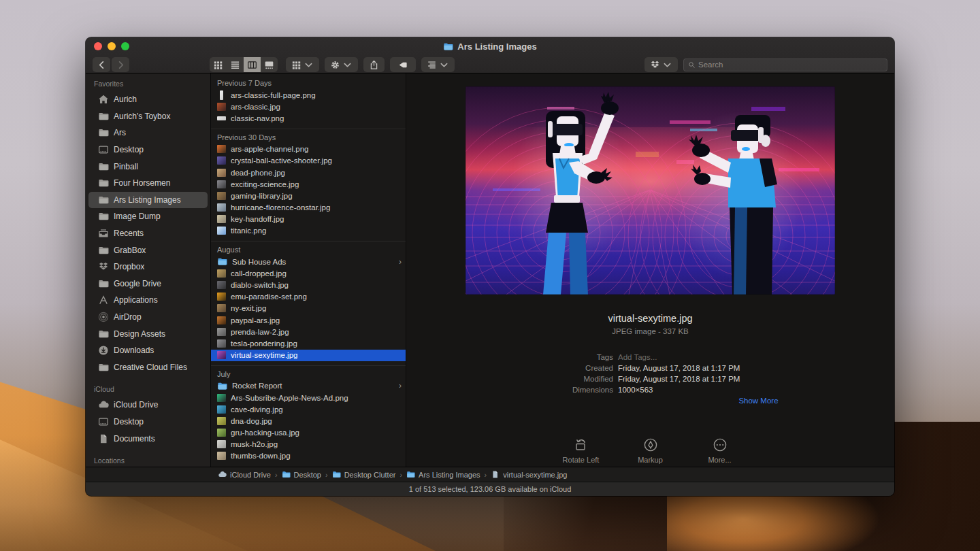  Describe the element at coordinates (101, 65) in the screenshot. I see `back-button` at that location.